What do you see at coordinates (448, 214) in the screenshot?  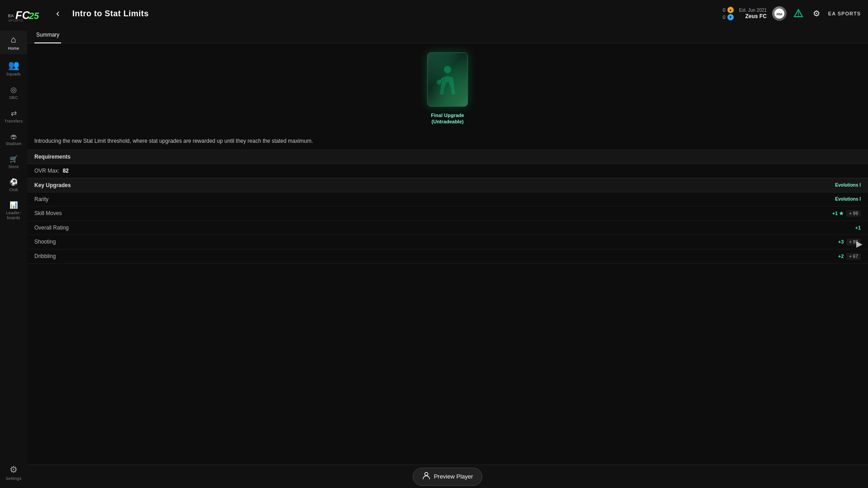 I see `table-row: Skill Moves +1 ★ + 99` at bounding box center [448, 214].